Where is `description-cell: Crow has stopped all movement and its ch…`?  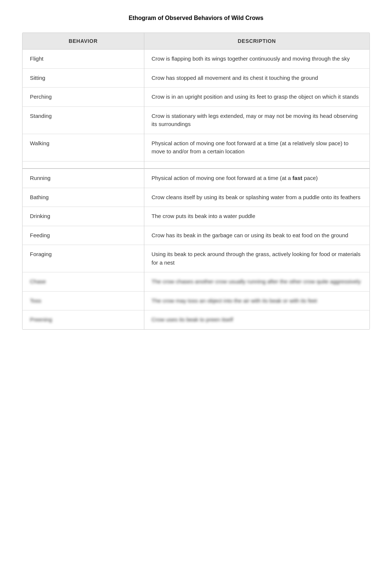 description-cell: Crow has stopped all movement and its ch… is located at coordinates (257, 78).